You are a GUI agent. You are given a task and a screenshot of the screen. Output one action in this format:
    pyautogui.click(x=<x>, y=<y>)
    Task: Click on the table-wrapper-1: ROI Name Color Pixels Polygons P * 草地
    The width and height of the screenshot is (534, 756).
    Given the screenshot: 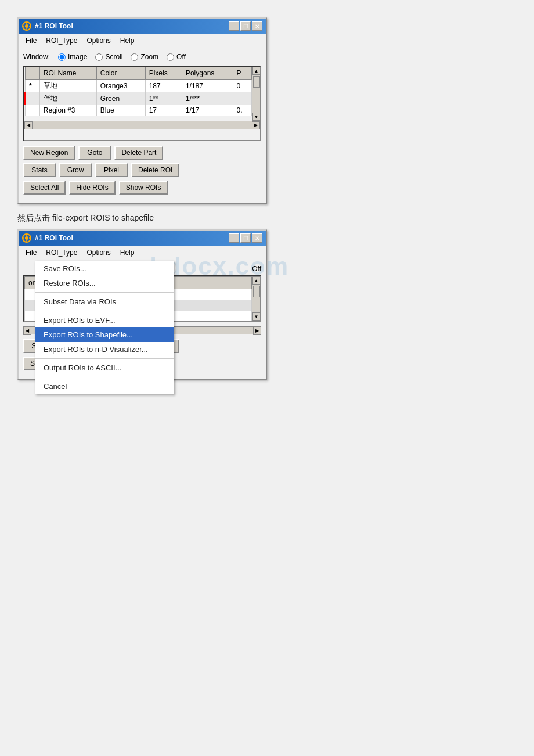 What is the action you would take?
    pyautogui.click(x=142, y=103)
    